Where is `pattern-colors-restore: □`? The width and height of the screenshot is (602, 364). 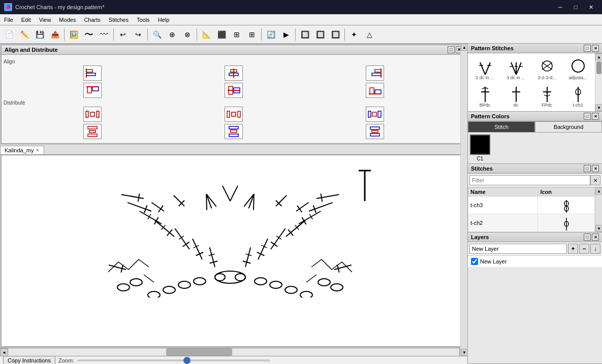
pattern-colors-restore: □ is located at coordinates (587, 116).